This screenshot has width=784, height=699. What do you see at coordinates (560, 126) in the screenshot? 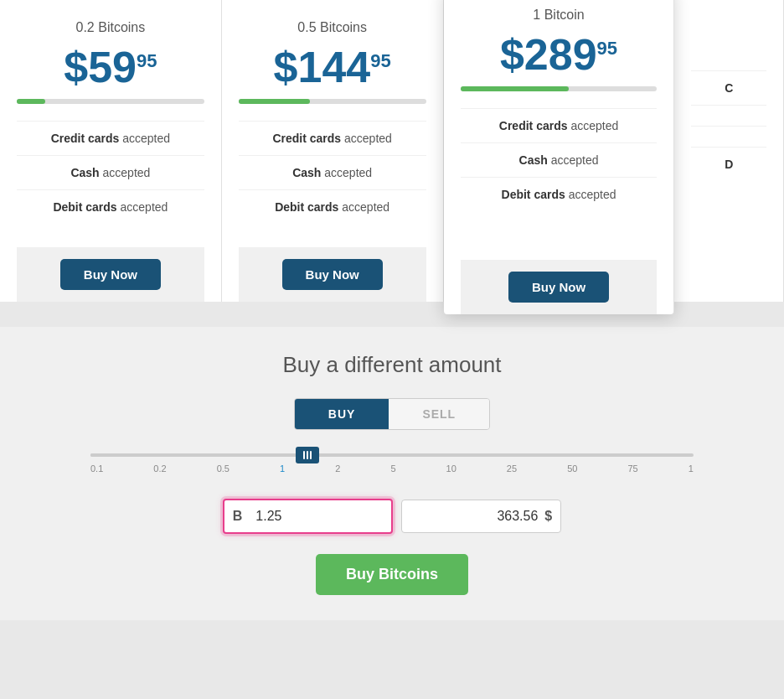
I see `card-1-feature-1: Credit cards accepted` at bounding box center [560, 126].